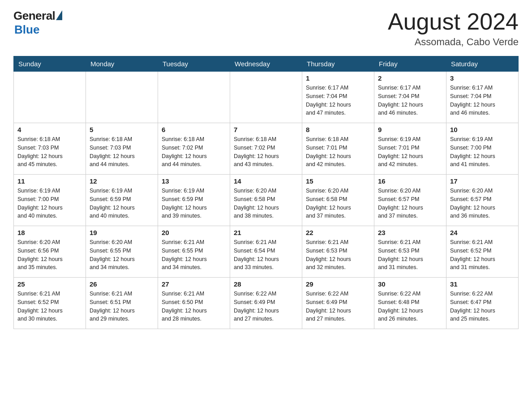  I want to click on calendar-day-cell: 31Sunrise: 6:22 AMSunset: 6:47 PMDayligh…, so click(483, 304).